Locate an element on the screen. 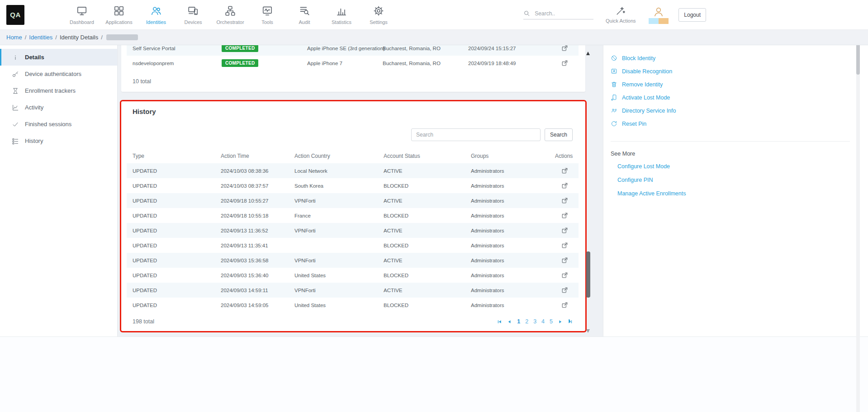 The image size is (868, 412). prev-page-button is located at coordinates (509, 322).